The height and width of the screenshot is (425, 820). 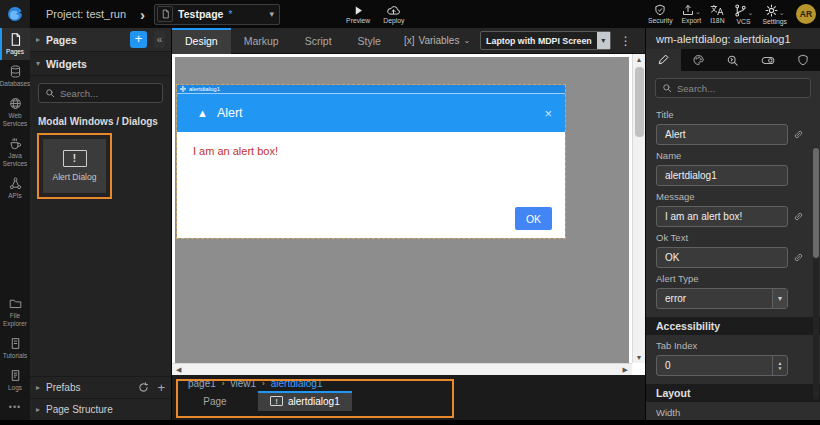 What do you see at coordinates (204, 89) in the screenshot?
I see `selection-tag-label: alertdialog1` at bounding box center [204, 89].